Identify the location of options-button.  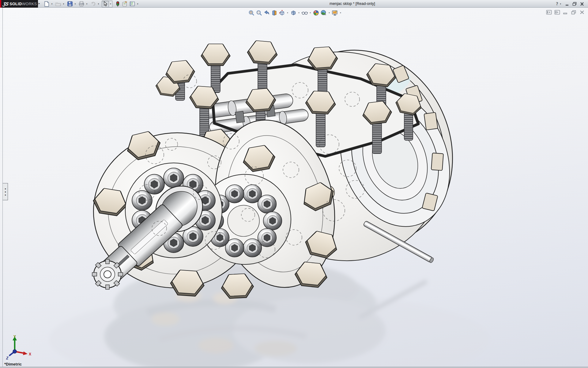
(132, 4).